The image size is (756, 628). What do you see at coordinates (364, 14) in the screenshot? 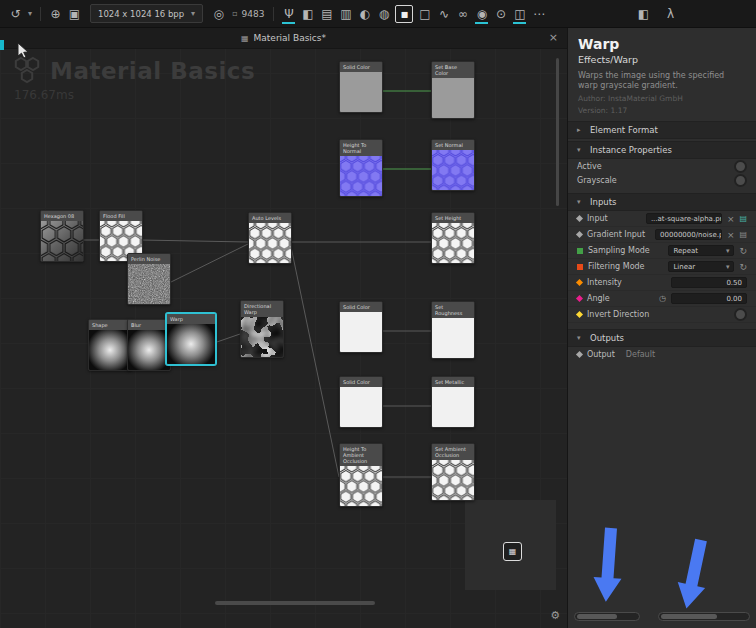
I see `blend-icon: ◐` at bounding box center [364, 14].